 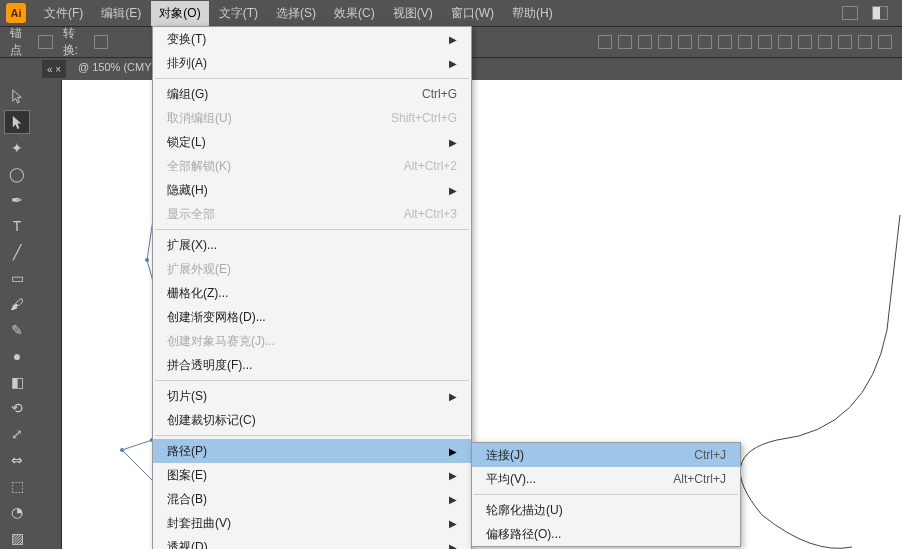 I want to click on dd-item-0: 变换(T)▶, so click(x=312, y=39).